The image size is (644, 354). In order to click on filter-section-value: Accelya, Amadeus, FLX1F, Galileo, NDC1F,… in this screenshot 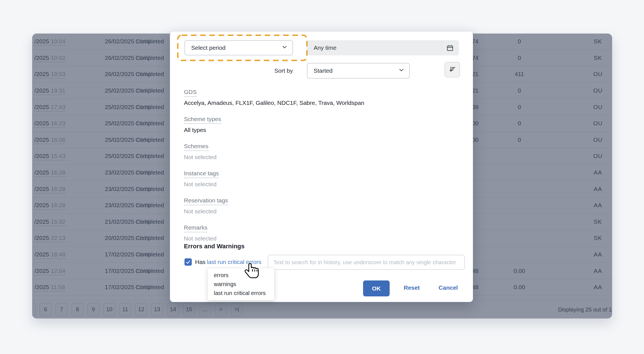, I will do `click(321, 103)`.